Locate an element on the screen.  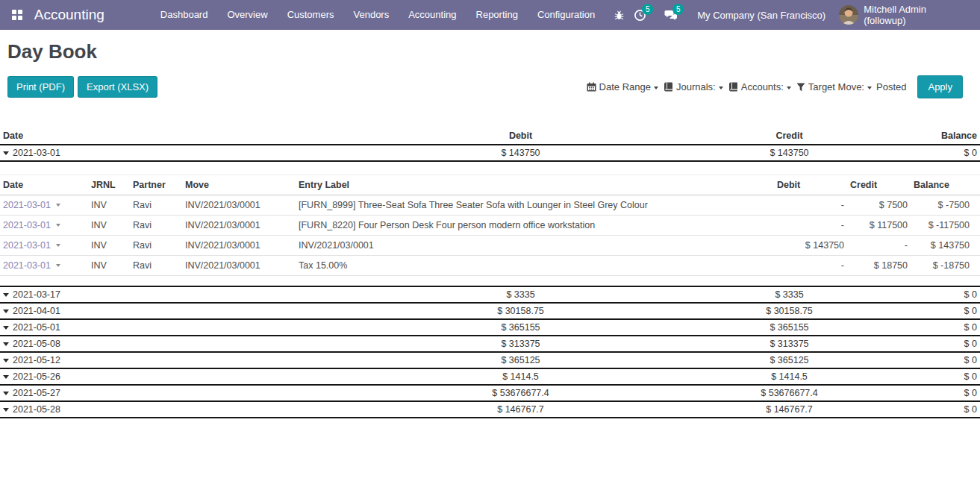
nav-item-accounting: Accounting is located at coordinates (432, 15).